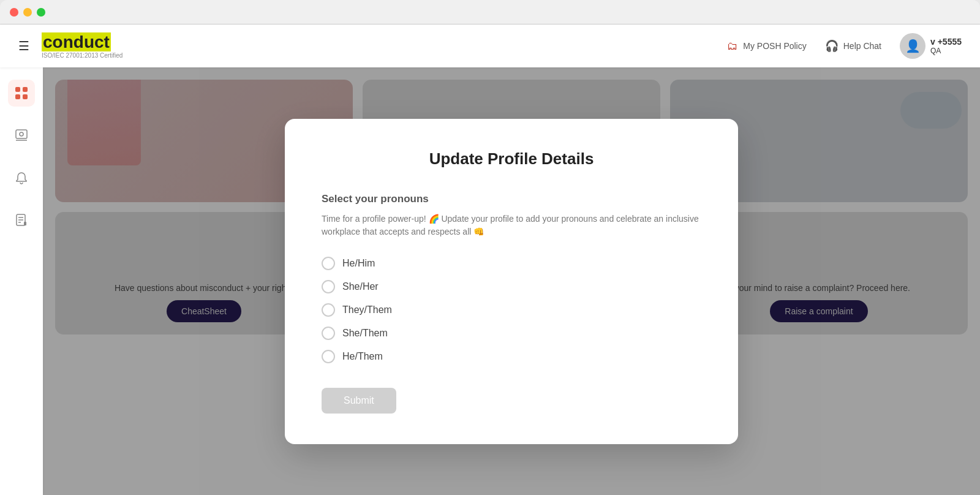  I want to click on window-chrome, so click(490, 12).